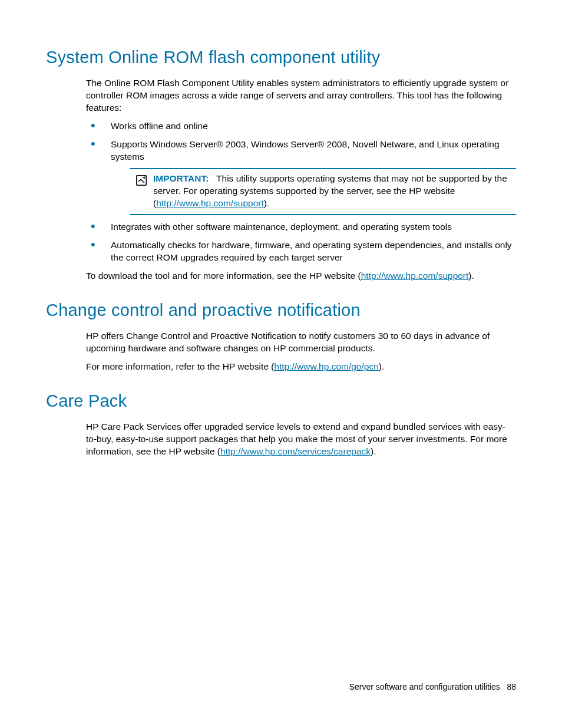  What do you see at coordinates (382, 367) in the screenshot?
I see `p2-after: ).` at bounding box center [382, 367].